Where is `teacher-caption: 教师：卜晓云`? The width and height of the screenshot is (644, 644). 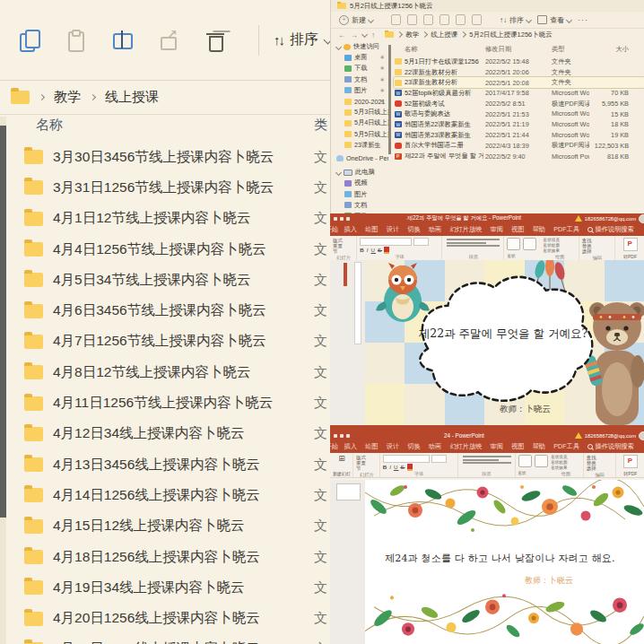 teacher-caption: 教师：卜晓云 is located at coordinates (558, 409).